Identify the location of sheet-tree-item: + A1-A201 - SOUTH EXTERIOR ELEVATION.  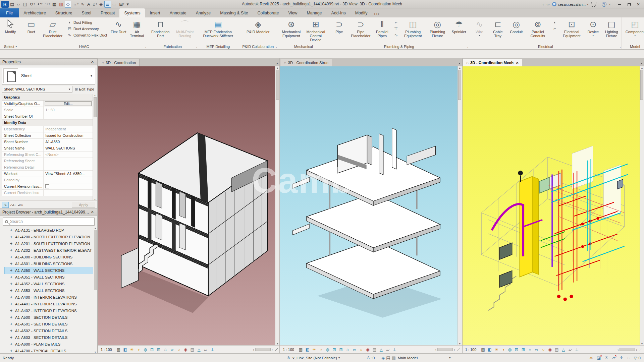
(51, 244).